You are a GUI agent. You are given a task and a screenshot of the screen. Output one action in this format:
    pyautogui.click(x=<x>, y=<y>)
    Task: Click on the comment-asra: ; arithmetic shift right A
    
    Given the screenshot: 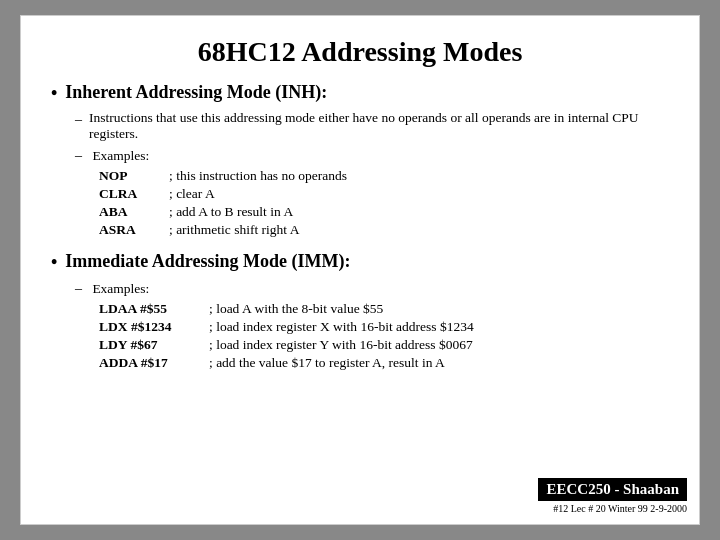 What is the action you would take?
    pyautogui.click(x=260, y=230)
    